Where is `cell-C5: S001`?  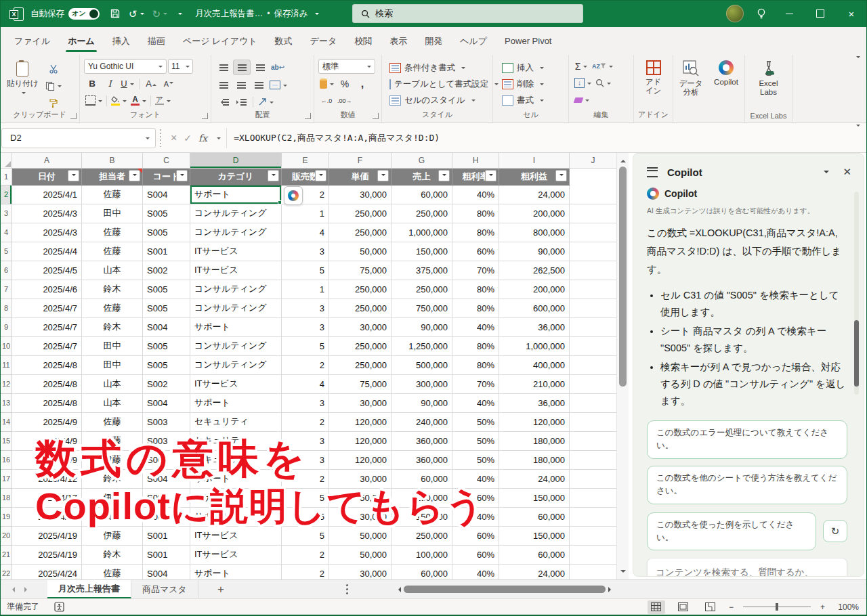 cell-C5: S001 is located at coordinates (167, 251).